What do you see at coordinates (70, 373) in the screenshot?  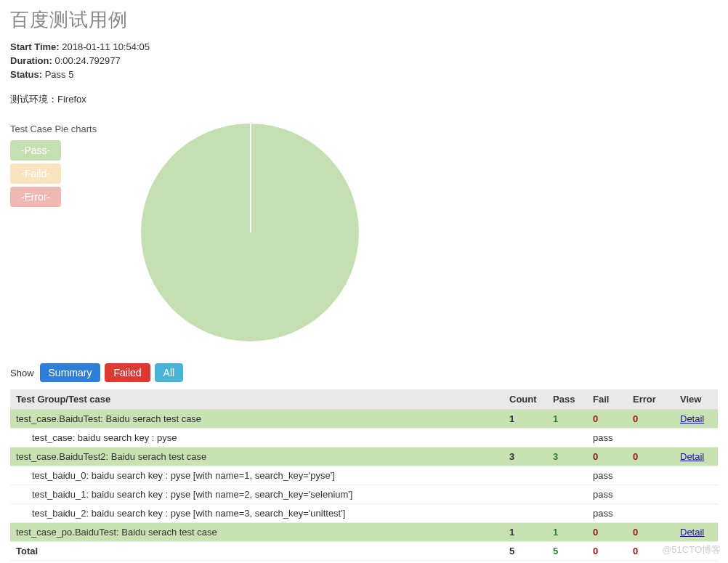 I see `summary-button: Summary` at bounding box center [70, 373].